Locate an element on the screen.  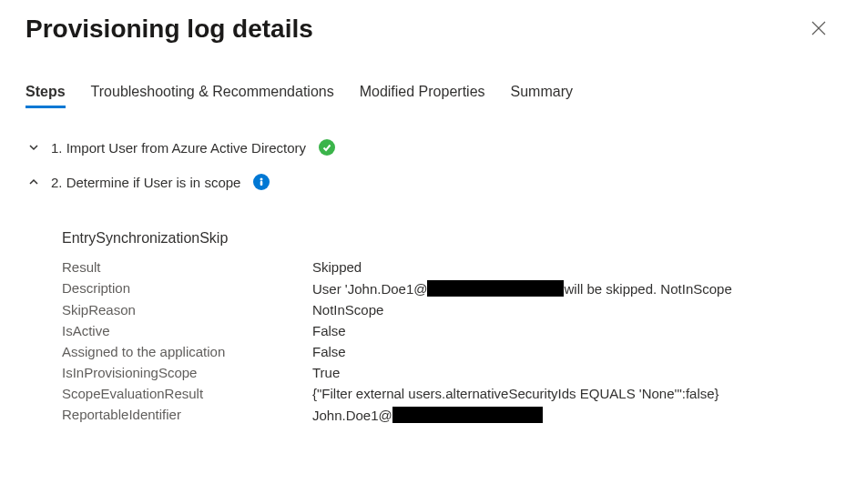
chevron-down-icon is located at coordinates (34, 147).